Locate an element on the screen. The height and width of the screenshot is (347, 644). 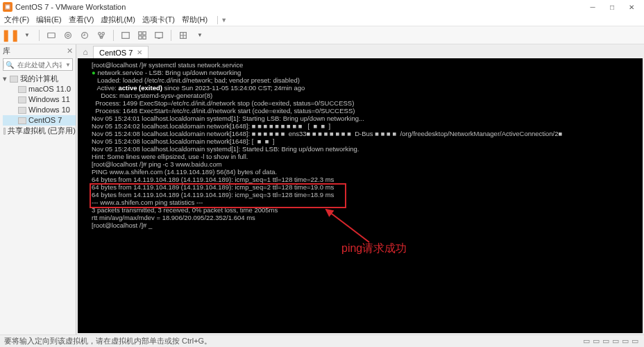
tree-my-computer: ▾ 我的计算机 is located at coordinates (39, 79).